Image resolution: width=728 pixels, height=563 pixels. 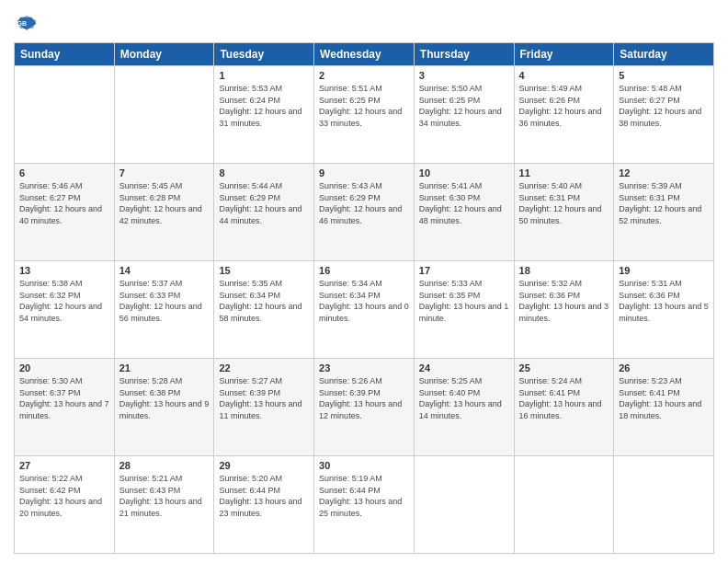 What do you see at coordinates (165, 496) in the screenshot?
I see `day-info: Sunrise: 5:21 AM Sunset: 6:43 PM Dayligh…` at bounding box center [165, 496].